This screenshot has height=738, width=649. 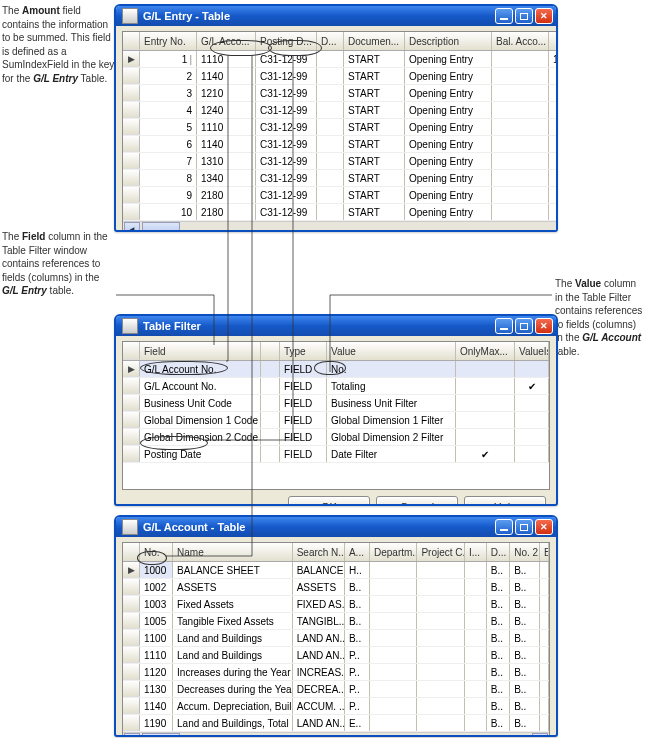 What do you see at coordinates (394, 552) in the screenshot?
I see `col-department: Departm...` at bounding box center [394, 552].